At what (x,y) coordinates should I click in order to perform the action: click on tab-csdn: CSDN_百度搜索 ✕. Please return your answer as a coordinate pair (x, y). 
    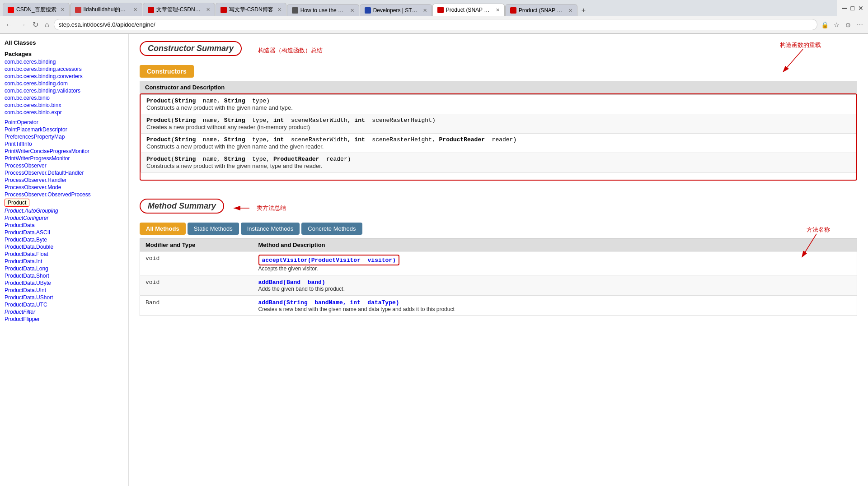
    Looking at the image, I should click on (36, 9).